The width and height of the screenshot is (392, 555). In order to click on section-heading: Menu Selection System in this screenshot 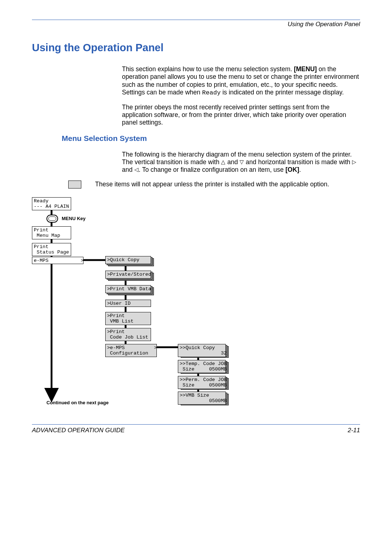, I will do `click(211, 138)`.